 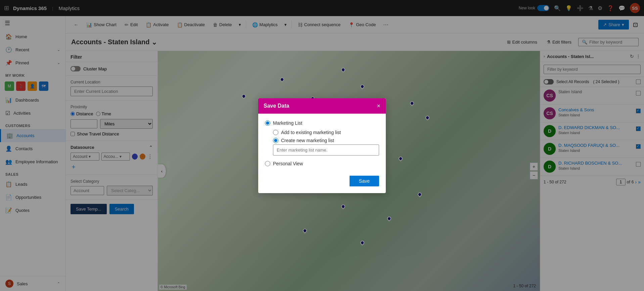 I want to click on personal-view-radio-label: Personal View, so click(x=322, y=164).